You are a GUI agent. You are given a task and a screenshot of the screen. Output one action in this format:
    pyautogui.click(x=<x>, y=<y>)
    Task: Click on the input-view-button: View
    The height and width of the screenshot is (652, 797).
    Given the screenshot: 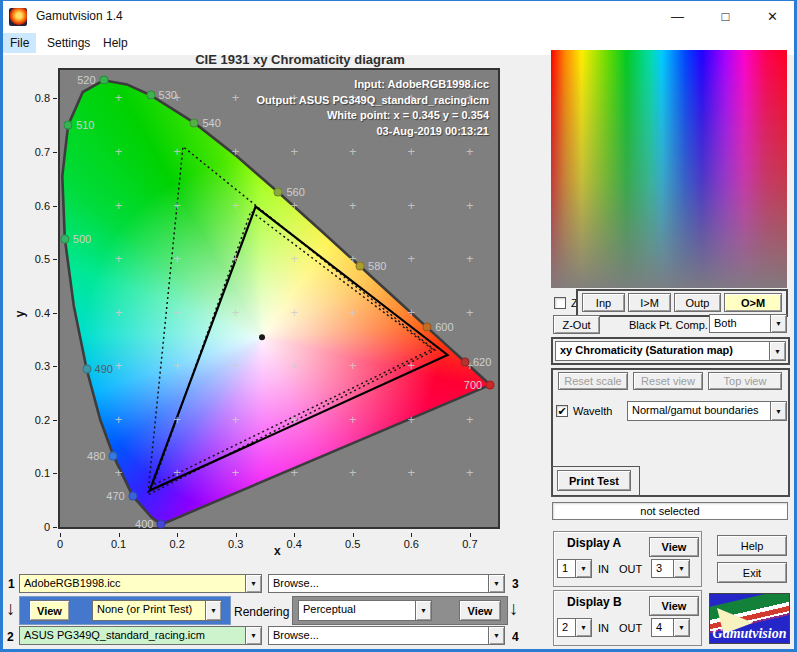 What is the action you would take?
    pyautogui.click(x=50, y=610)
    